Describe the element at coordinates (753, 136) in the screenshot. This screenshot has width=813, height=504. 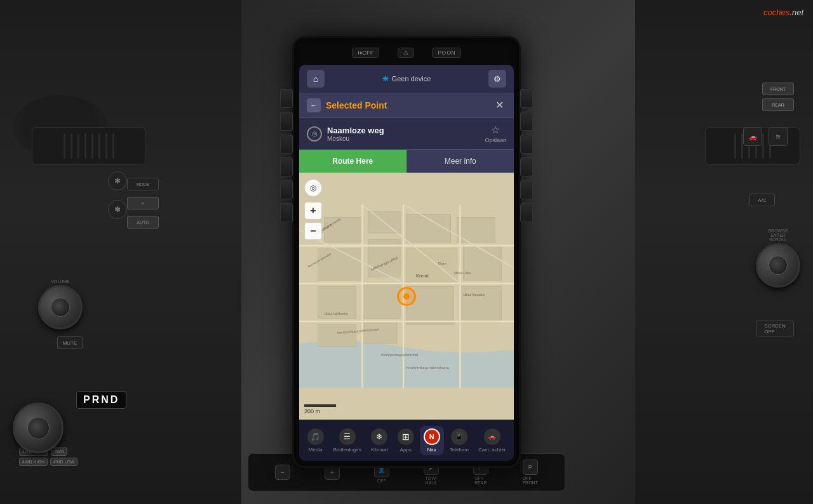
I see `vehicle-btn: 🚗` at that location.